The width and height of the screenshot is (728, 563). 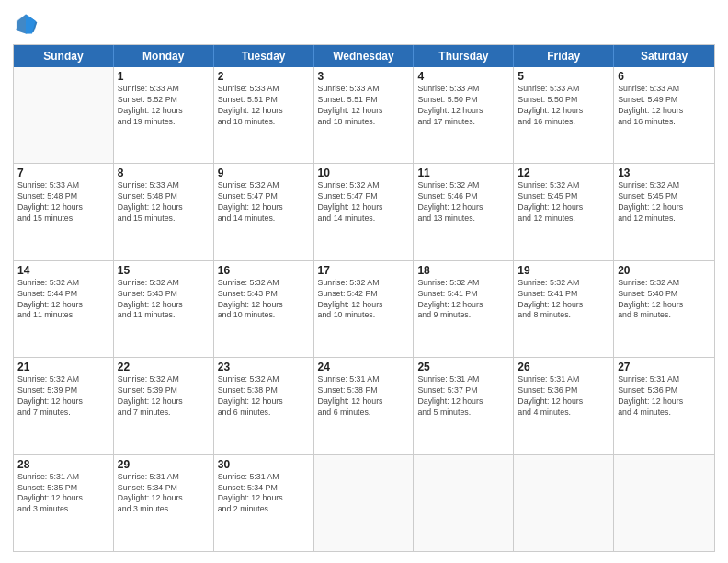 What do you see at coordinates (164, 115) in the screenshot?
I see `calendar-cell: 1Sunrise: 5:33 AM Sunset: 5:52 PM Daylig…` at bounding box center [164, 115].